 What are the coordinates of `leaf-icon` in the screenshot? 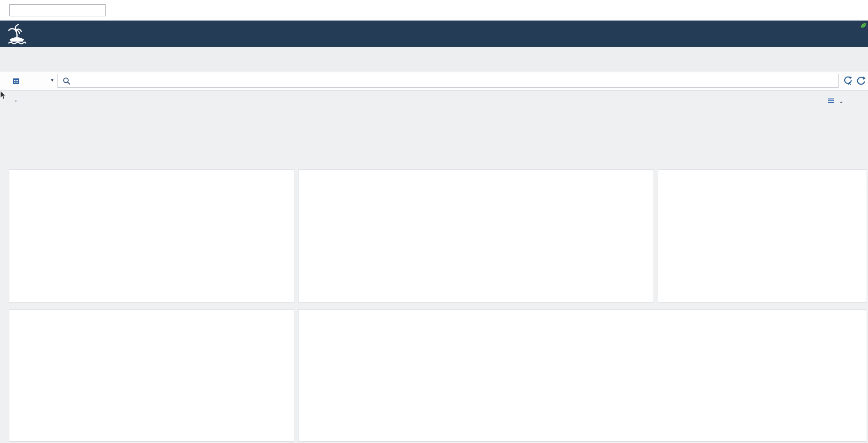 It's located at (863, 25).